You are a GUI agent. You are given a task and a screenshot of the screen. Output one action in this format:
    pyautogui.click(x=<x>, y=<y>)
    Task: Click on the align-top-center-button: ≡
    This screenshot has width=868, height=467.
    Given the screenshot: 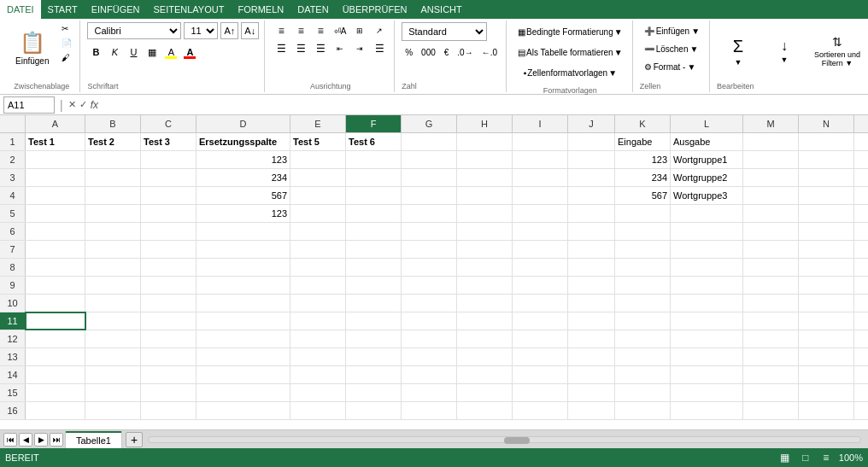 What is the action you would take?
    pyautogui.click(x=301, y=31)
    